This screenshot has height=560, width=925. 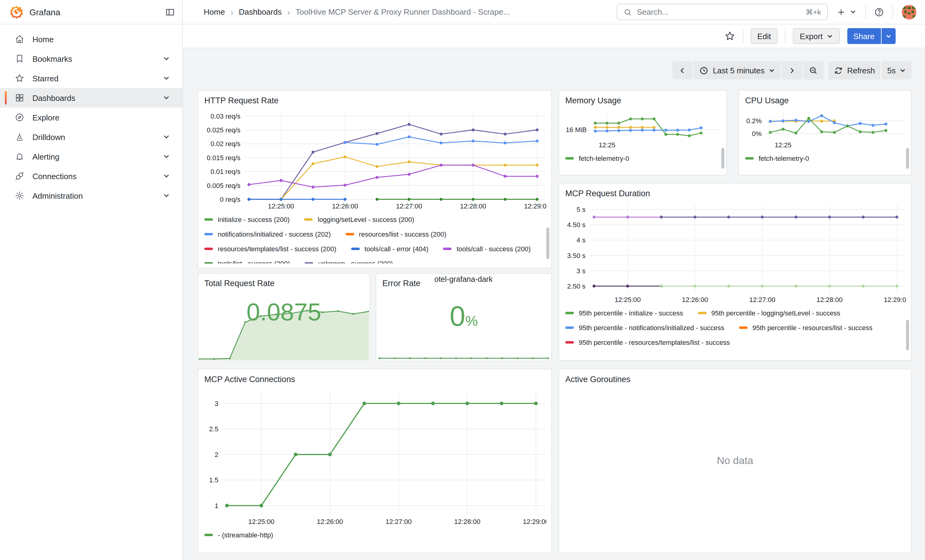 What do you see at coordinates (624, 313) in the screenshot?
I see `legend-item: 95th percentile - initialize - success` at bounding box center [624, 313].